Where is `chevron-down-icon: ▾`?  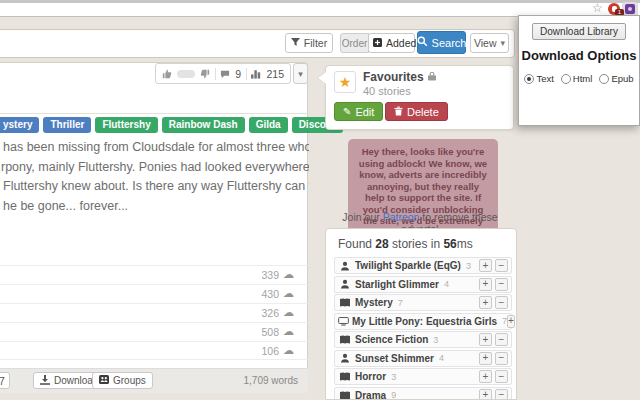
chevron-down-icon: ▾ is located at coordinates (504, 43).